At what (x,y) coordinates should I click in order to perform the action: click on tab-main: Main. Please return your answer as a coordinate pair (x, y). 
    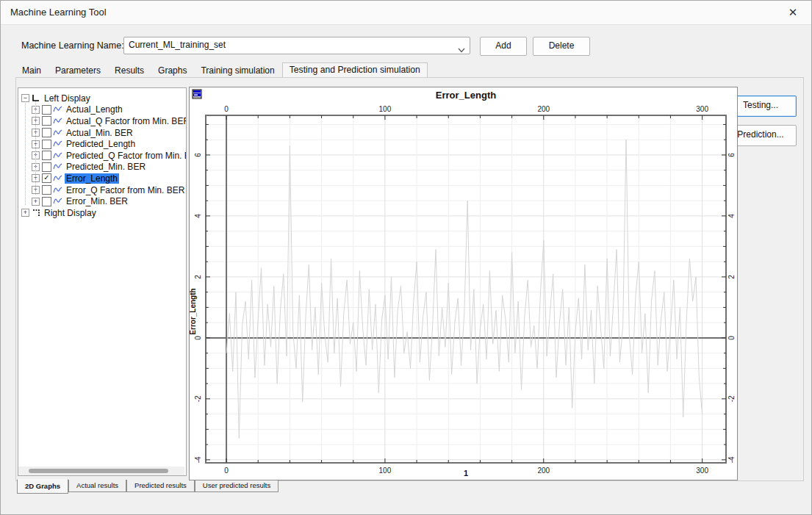
    Looking at the image, I should click on (32, 71).